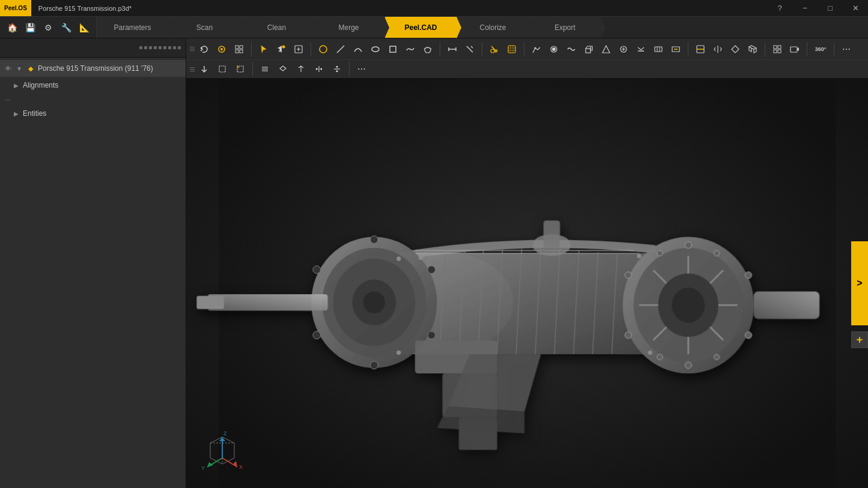  What do you see at coordinates (399, 8) in the screenshot?
I see `file-title: Porsche 915 Transmission.p3d*` at bounding box center [399, 8].